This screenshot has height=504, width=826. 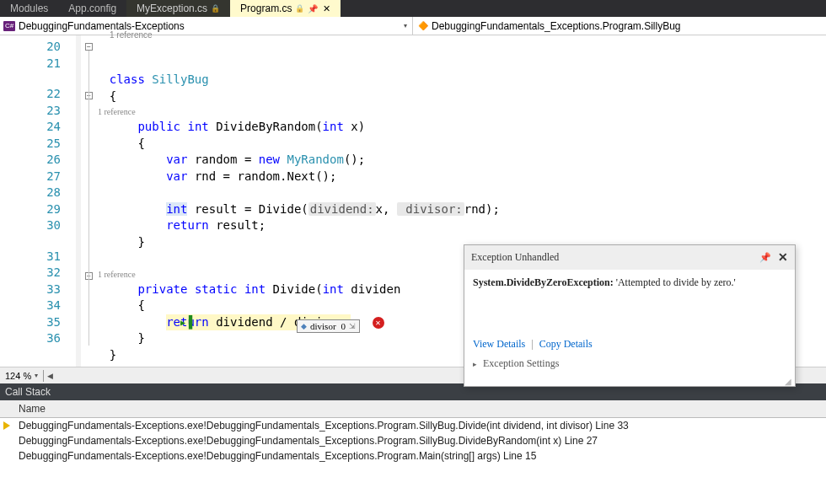 What do you see at coordinates (29, 8) in the screenshot?
I see `tab-label: Modules` at bounding box center [29, 8].